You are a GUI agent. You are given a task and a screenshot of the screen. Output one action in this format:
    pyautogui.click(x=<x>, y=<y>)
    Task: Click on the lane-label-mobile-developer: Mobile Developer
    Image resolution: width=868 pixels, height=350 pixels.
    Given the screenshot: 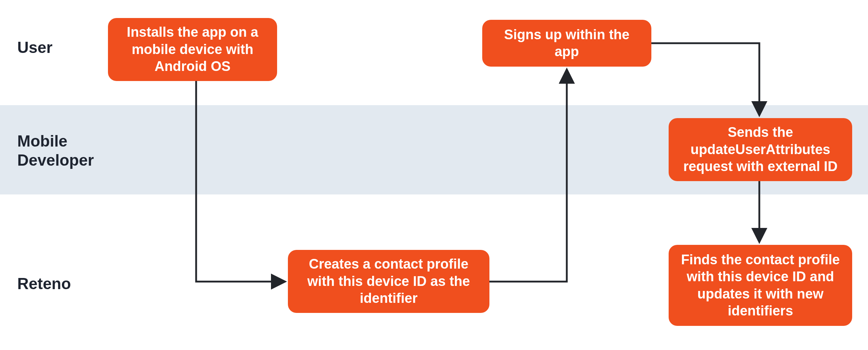 What is the action you would take?
    pyautogui.click(x=55, y=151)
    